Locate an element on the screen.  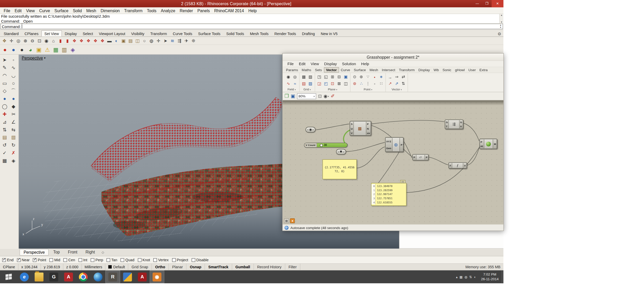
circle-icon: ○ is located at coordinates (13, 83).